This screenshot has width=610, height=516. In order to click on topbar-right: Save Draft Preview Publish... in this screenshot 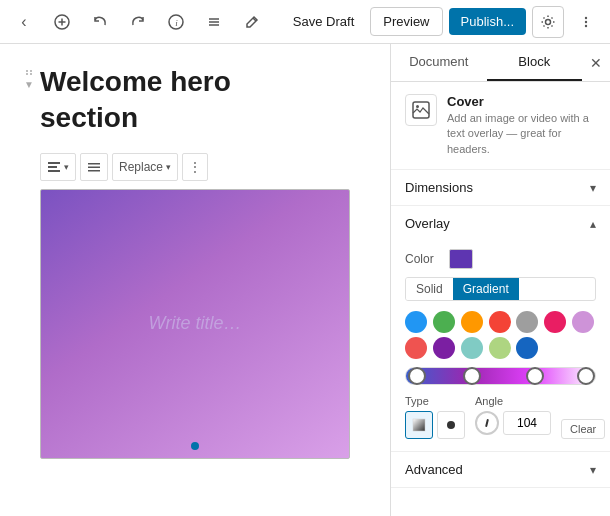, I will do `click(442, 22)`.